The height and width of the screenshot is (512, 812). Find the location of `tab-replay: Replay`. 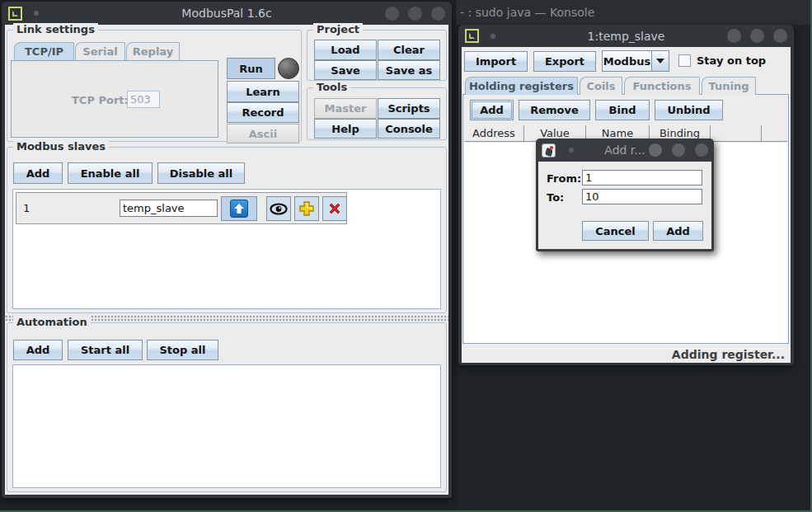

tab-replay: Replay is located at coordinates (153, 51).